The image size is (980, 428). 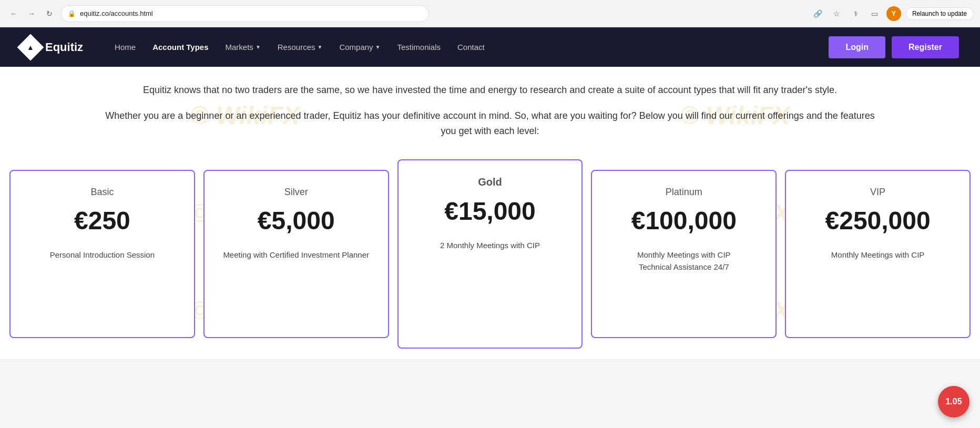 What do you see at coordinates (378, 47) in the screenshot?
I see `company-dropdown-arrow: ▼` at bounding box center [378, 47].